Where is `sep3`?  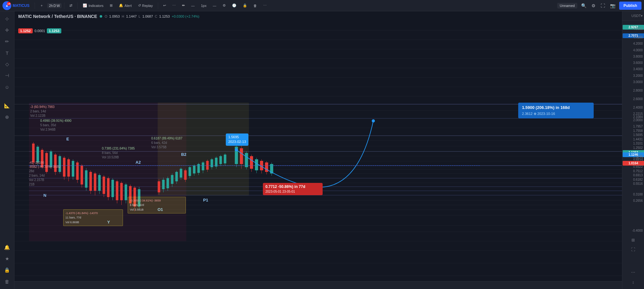 sep3 is located at coordinates (77, 6).